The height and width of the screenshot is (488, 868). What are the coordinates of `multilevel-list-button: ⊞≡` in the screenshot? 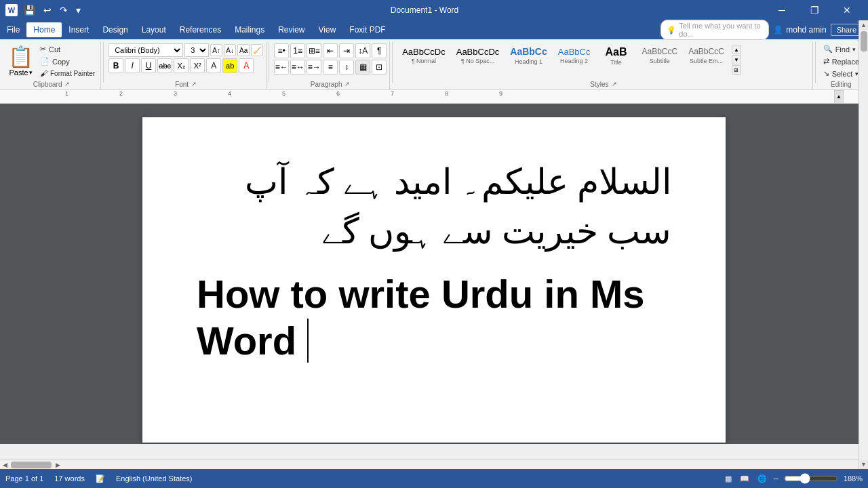 It's located at (314, 51).